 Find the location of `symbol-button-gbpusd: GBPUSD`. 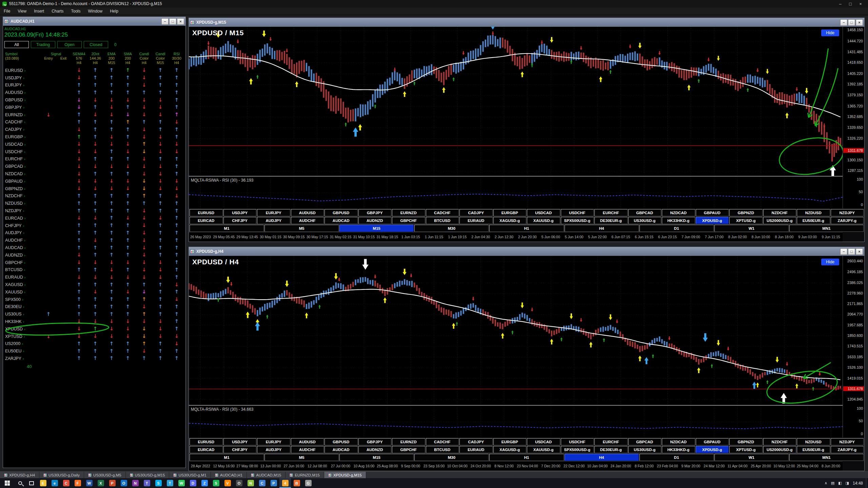

symbol-button-gbpusd: GBPUSD is located at coordinates (341, 442).